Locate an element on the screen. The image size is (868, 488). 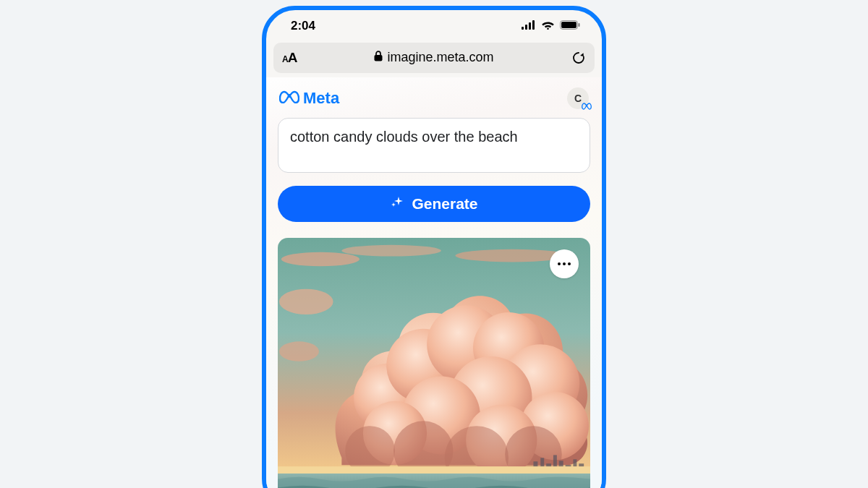
browser-url-bar: AA imagine.meta.com is located at coordinates (434, 58).